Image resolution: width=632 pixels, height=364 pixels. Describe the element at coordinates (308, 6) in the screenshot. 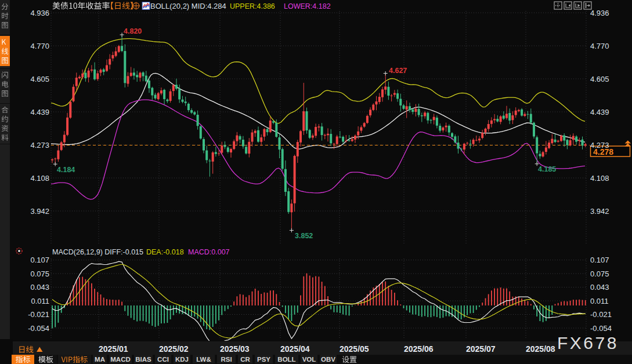

I see `svg-text: LOWER:4.182` at that location.